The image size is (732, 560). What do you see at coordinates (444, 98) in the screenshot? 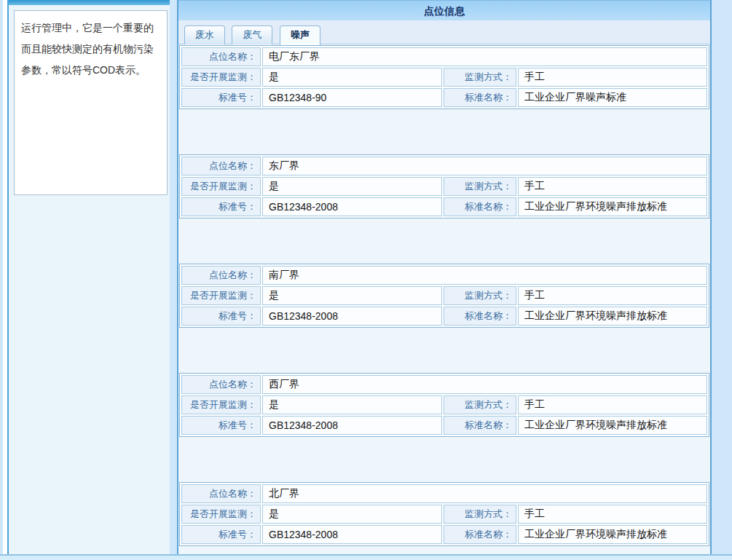
I see `table-row: 标准号： GB12348-90 标准名称： 工业企业厂界噪声标准` at bounding box center [444, 98].